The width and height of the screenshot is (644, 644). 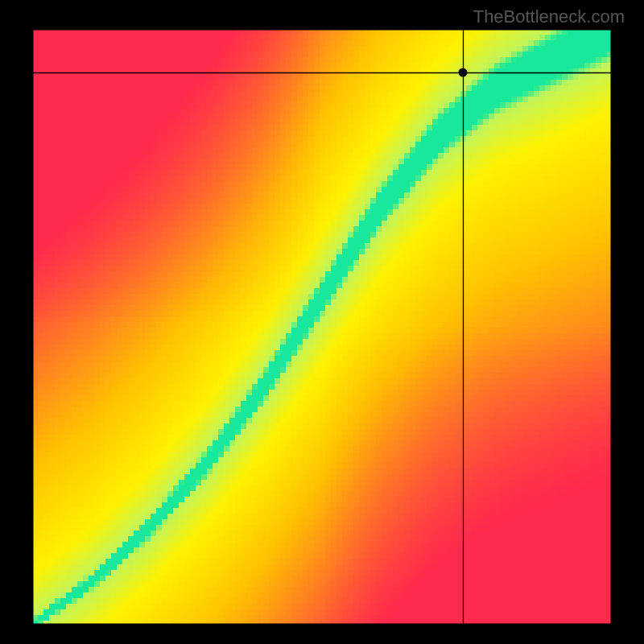 What do you see at coordinates (549, 17) in the screenshot?
I see `watermark-text: TheBottleneck.com` at bounding box center [549, 17].